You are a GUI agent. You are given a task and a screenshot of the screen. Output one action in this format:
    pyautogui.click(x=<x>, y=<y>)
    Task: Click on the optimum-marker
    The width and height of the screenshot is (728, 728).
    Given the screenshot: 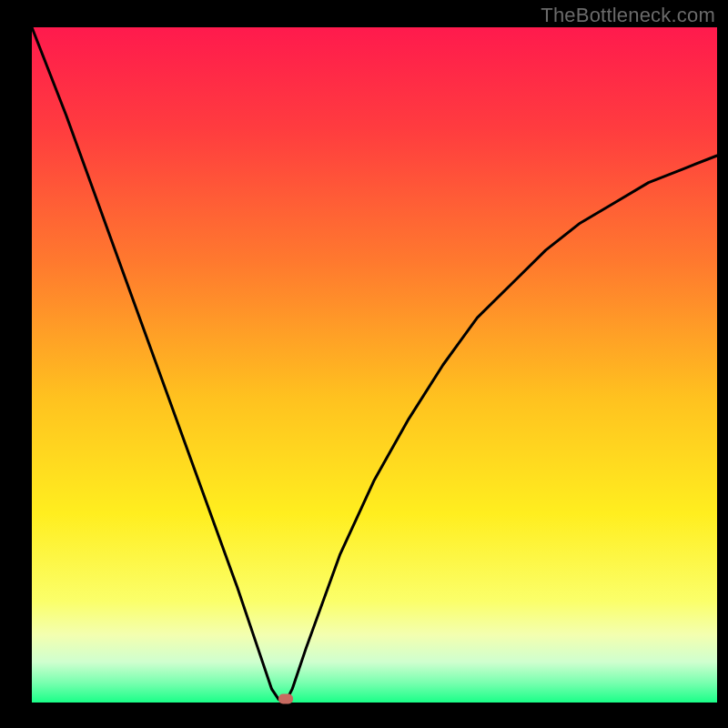 What is the action you would take?
    pyautogui.click(x=286, y=699)
    